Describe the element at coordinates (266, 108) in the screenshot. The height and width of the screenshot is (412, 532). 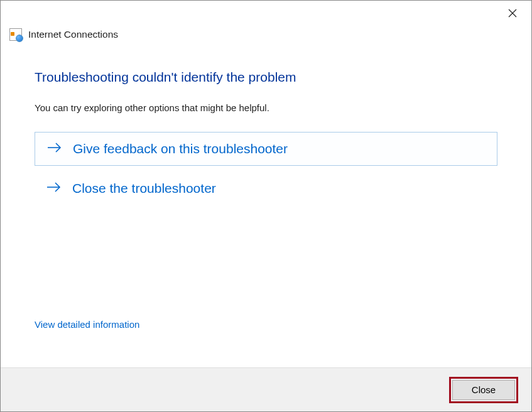
I see `subtext: You can try exploring other options that…` at that location.